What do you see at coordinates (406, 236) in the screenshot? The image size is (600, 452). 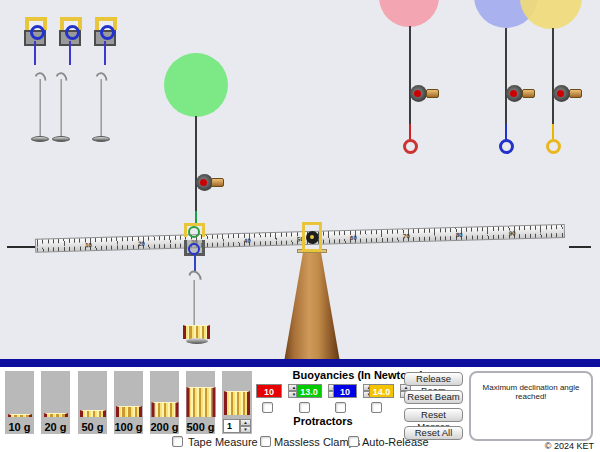 I see `ruler-number: 70` at bounding box center [406, 236].